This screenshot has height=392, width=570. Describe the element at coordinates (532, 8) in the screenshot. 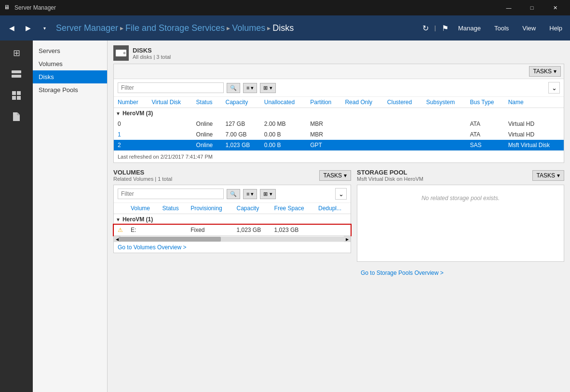

I see `maximize-button: □` at that location.